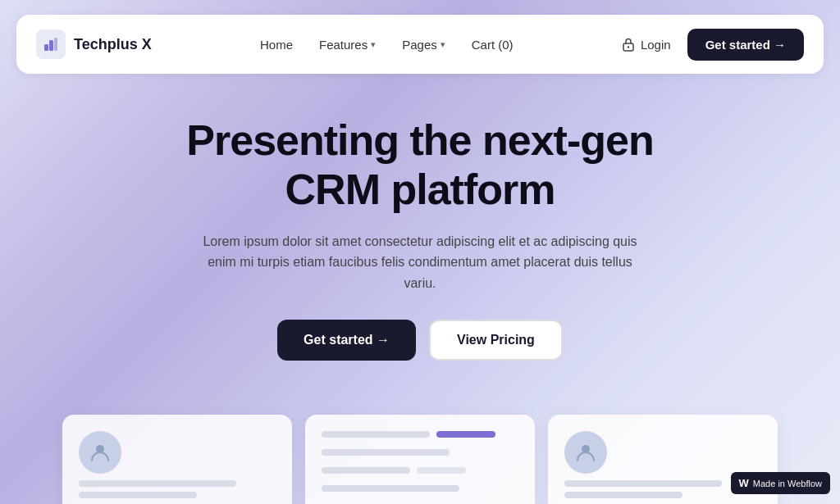 This screenshot has width=840, height=504. I want to click on hero-cta: Get started → View Pricing, so click(420, 340).